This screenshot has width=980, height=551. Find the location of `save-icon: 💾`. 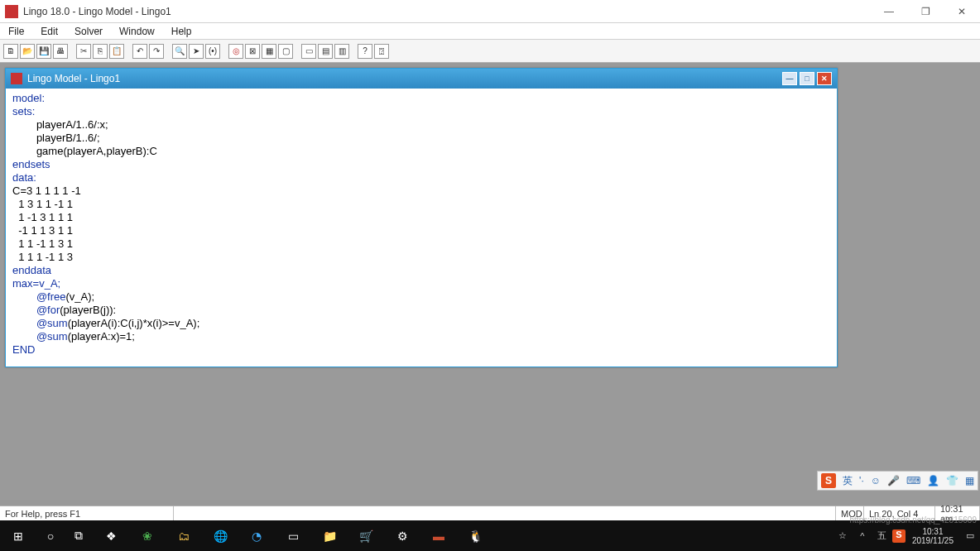

save-icon: 💾 is located at coordinates (44, 51).